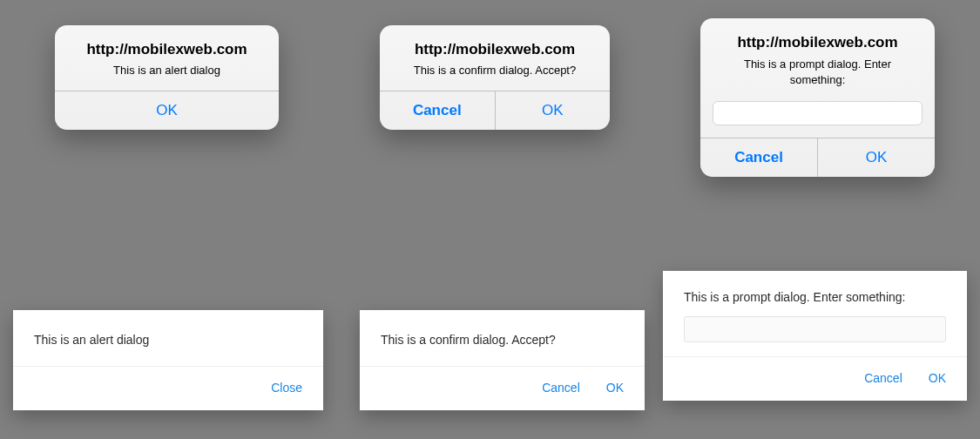  Describe the element at coordinates (168, 388) in the screenshot. I see `dialog-buttons: Close` at that location.